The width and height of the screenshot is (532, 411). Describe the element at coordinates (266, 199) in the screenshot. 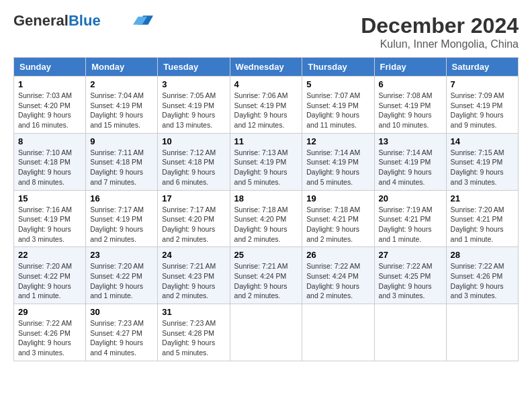

I see `day-number: 18` at that location.